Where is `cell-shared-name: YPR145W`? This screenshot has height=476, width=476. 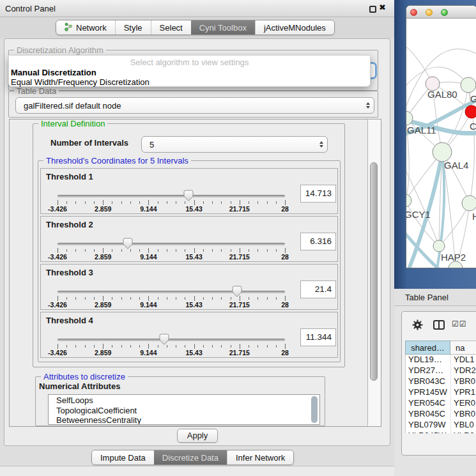
cell-shared-name: YPR145W is located at coordinates (428, 392).